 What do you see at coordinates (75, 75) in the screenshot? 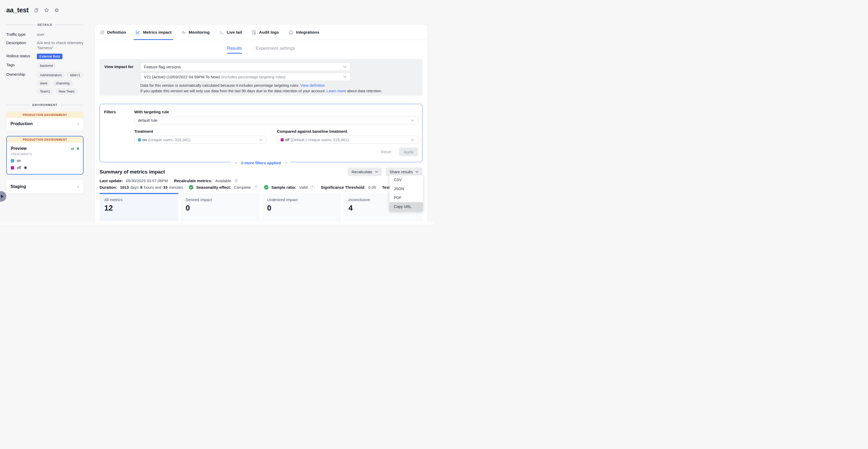
I see `owner-pill: bilal+1` at bounding box center [75, 75].